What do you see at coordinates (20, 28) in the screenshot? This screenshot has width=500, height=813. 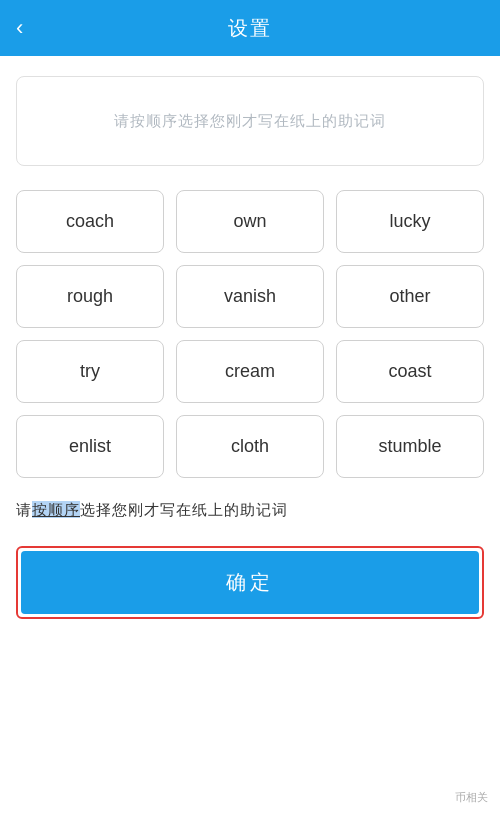 I see `back-button: ‹` at bounding box center [20, 28].